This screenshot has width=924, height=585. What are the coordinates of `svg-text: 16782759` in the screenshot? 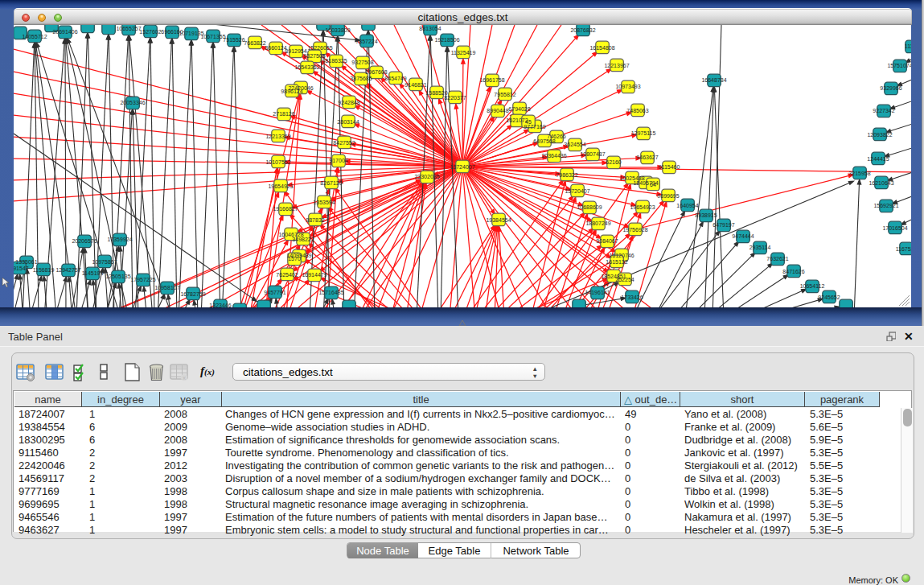 It's located at (193, 295).